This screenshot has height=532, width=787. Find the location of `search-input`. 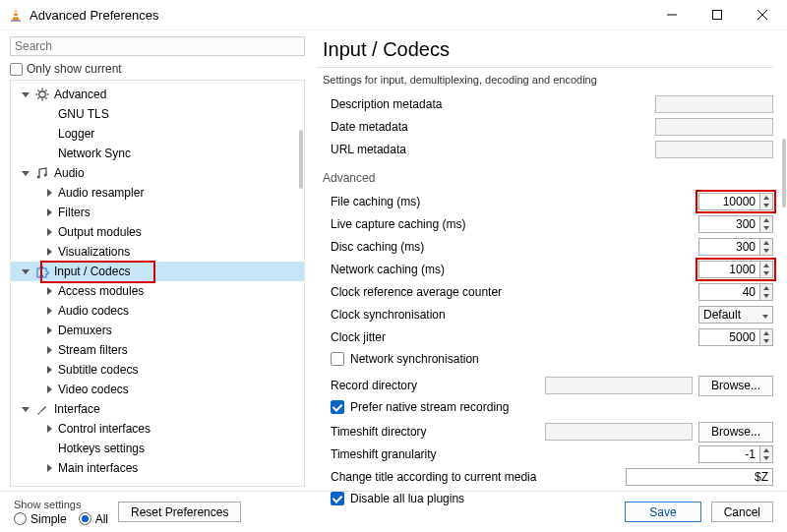

search-input is located at coordinates (157, 46).